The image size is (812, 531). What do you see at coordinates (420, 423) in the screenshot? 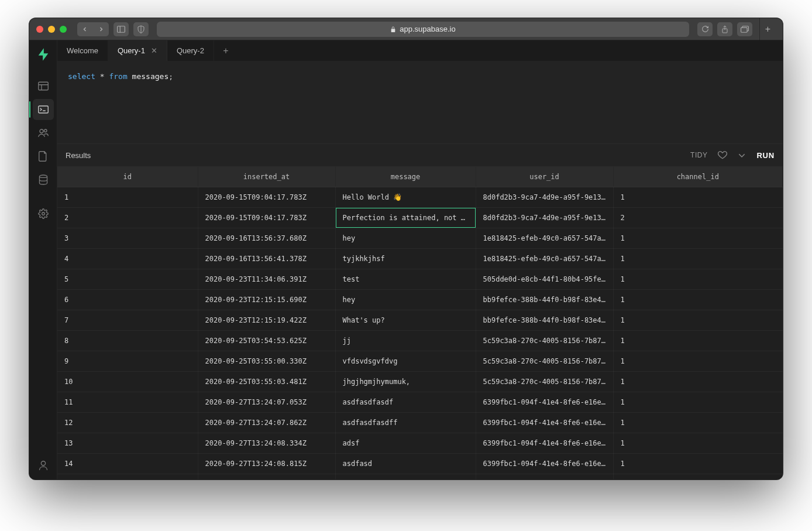
I see `table-row: 122020-09-27T13:24:07.862Zasdfasdfasdff6…` at bounding box center [420, 423].